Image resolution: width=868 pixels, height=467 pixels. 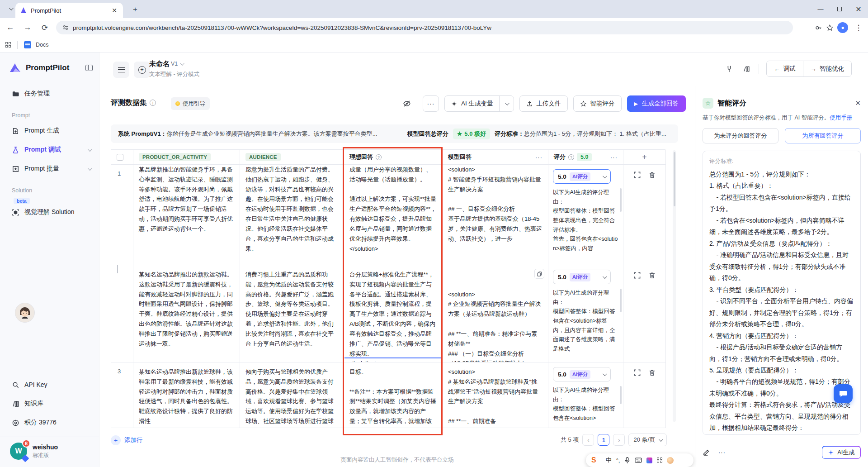 What do you see at coordinates (560, 157) in the screenshot?
I see `column-header-score: 评分` at bounding box center [560, 157].